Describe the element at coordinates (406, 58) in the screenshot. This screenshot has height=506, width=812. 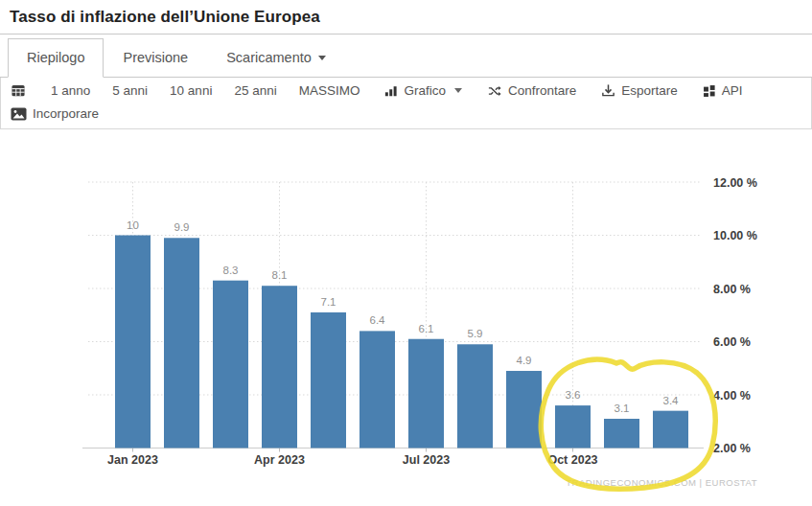
I see `tab-bar: Riepilogo Previsione Scaricamento` at that location.